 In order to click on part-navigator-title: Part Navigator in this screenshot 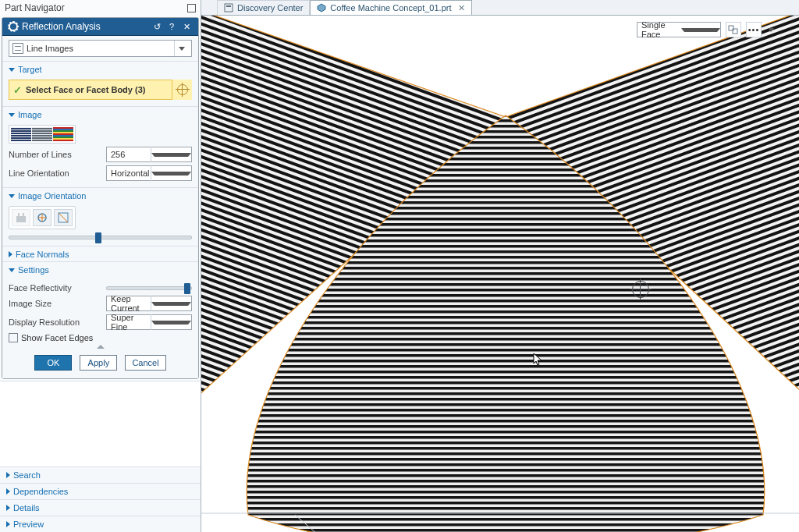, I will do `click(100, 8)`.